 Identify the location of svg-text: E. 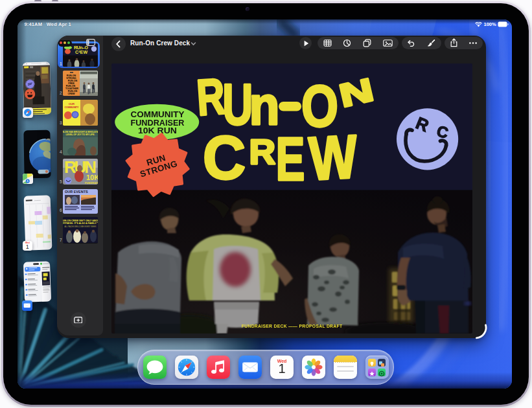
(290, 159).